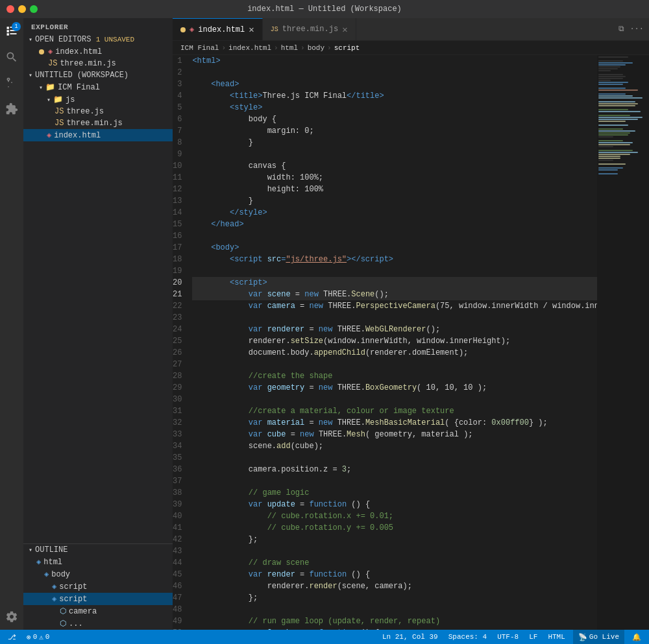  Describe the element at coordinates (395, 61) in the screenshot. I see `code-line-1: <html>` at that location.